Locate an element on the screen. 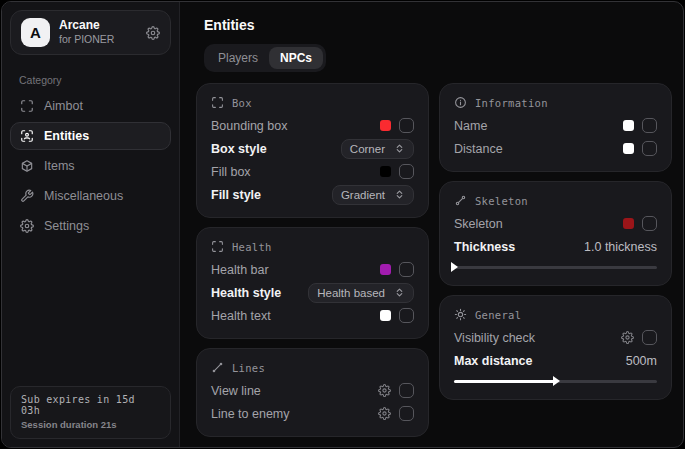  row-health-text: Health text is located at coordinates (312, 316).